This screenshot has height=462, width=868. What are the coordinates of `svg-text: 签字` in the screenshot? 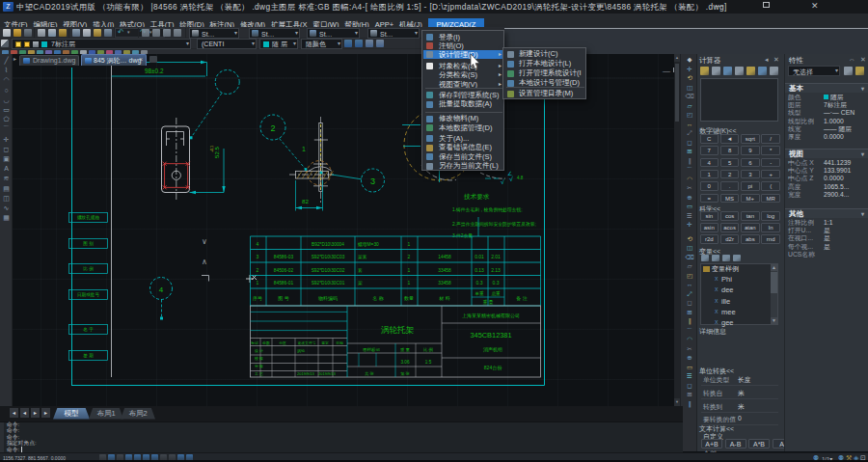 It's located at (325, 343).